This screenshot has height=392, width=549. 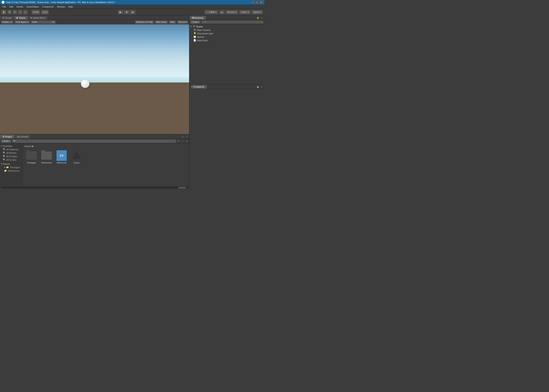 I want to click on search-icon-materials: 🔍, so click(x=4, y=149).